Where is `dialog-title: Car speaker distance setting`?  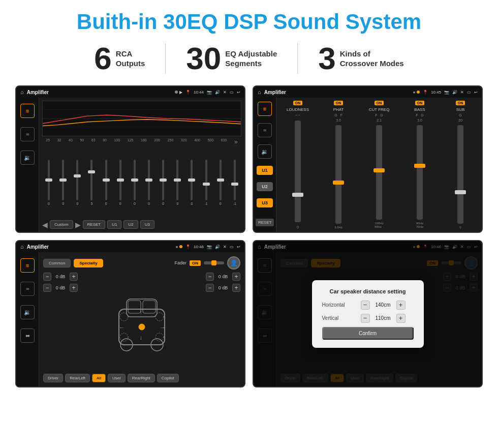 dialog-title: Car speaker distance setting is located at coordinates (368, 291).